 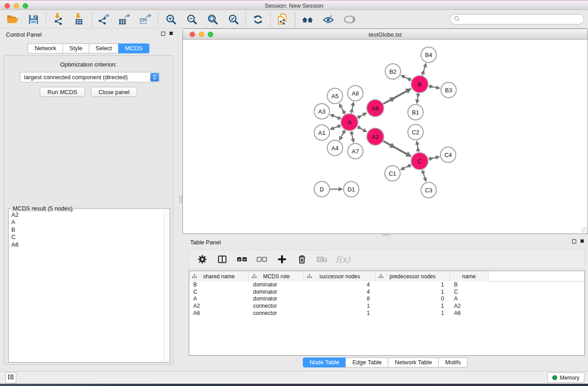 I want to click on graph-edge-A6-B, so click(x=397, y=96).